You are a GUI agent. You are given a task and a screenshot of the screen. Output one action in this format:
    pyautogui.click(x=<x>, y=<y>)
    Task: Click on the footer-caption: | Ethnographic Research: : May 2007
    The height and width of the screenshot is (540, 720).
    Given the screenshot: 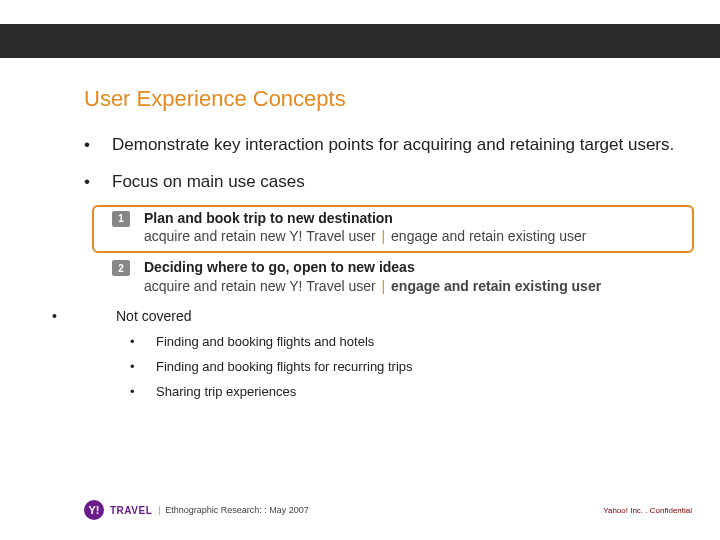 What is the action you would take?
    pyautogui.click(x=233, y=510)
    